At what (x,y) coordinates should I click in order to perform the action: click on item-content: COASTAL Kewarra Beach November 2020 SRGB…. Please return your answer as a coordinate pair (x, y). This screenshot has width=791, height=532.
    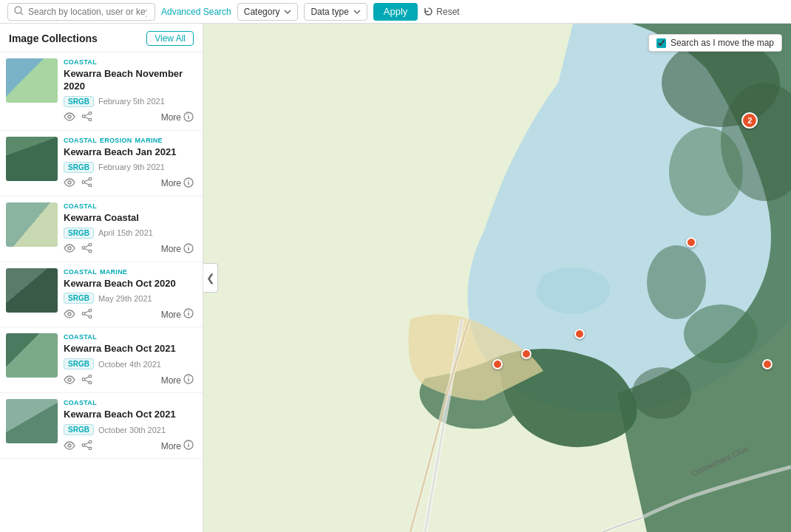
    Looking at the image, I should click on (129, 92).